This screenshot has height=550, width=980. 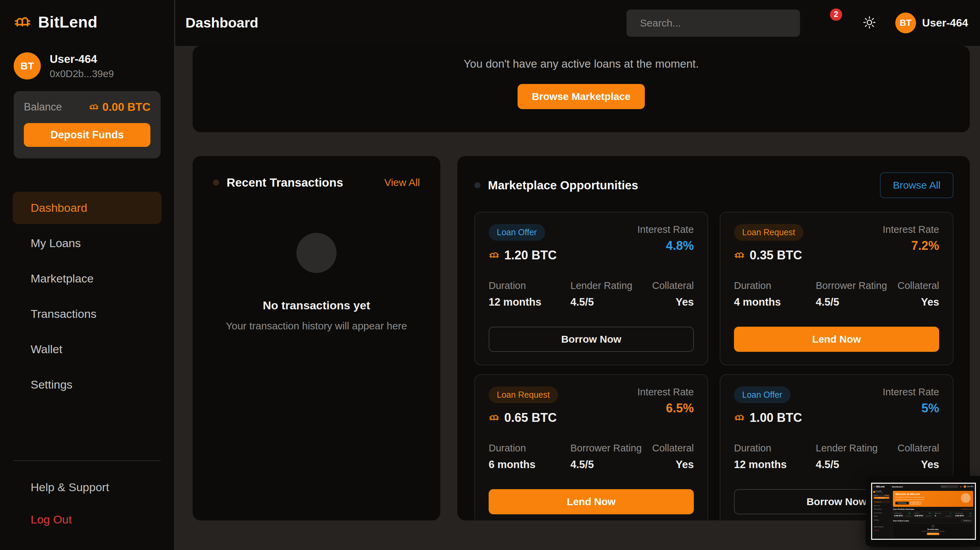 What do you see at coordinates (911, 408) in the screenshot?
I see `interest-rate-value: 5%` at bounding box center [911, 408].